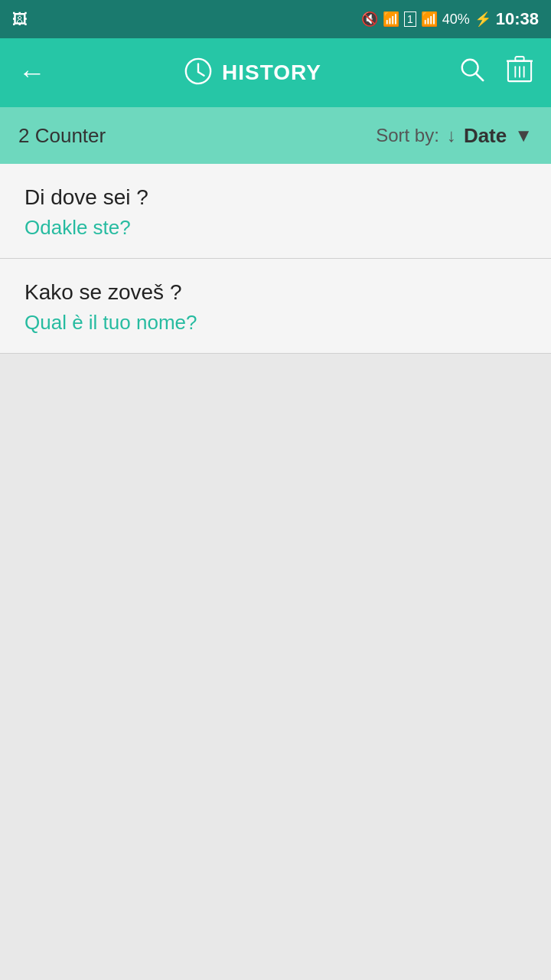  I want to click on toolbar-center: HISTORY, so click(253, 73).